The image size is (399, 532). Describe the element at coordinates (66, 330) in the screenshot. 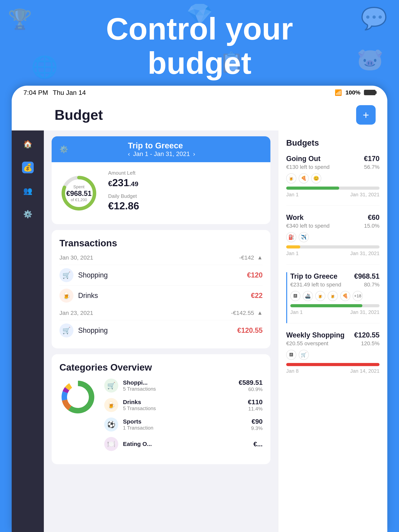

I see `trans-shopping2-icon: 🛒` at that location.